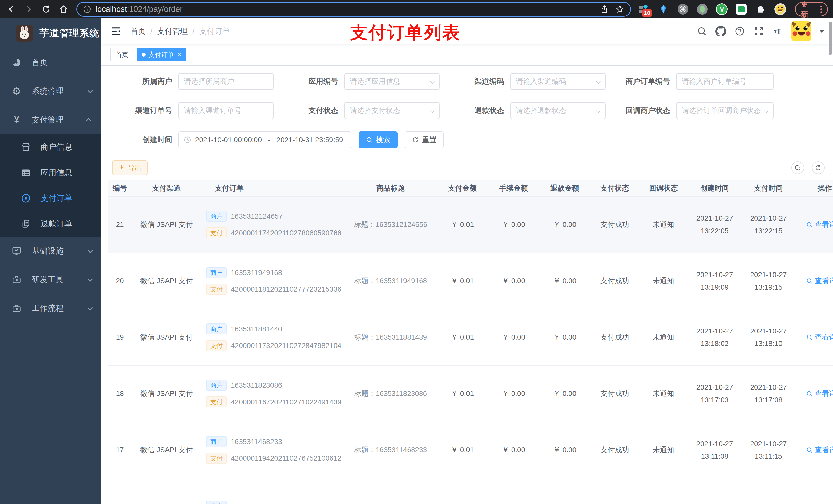 This screenshot has height=504, width=833. I want to click on create-time-cell: 2021-10-2713:11:08, so click(715, 450).